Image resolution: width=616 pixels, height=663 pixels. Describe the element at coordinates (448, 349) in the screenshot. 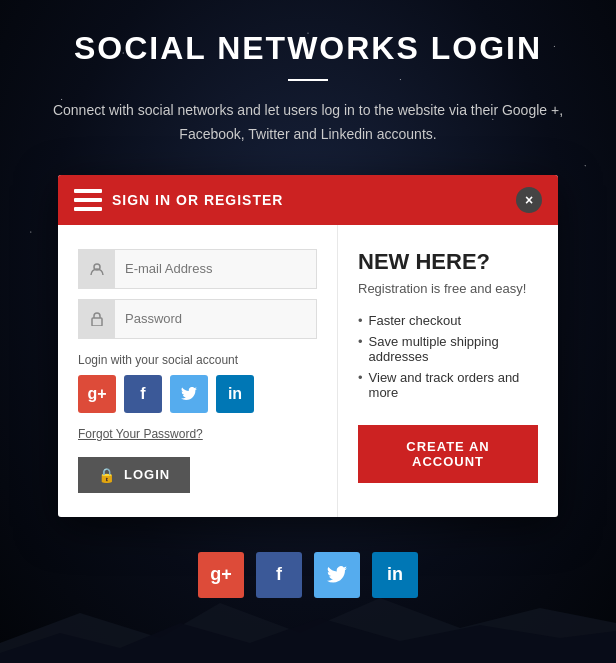

I see `benefit-item: Save multiple shipping addresses` at that location.